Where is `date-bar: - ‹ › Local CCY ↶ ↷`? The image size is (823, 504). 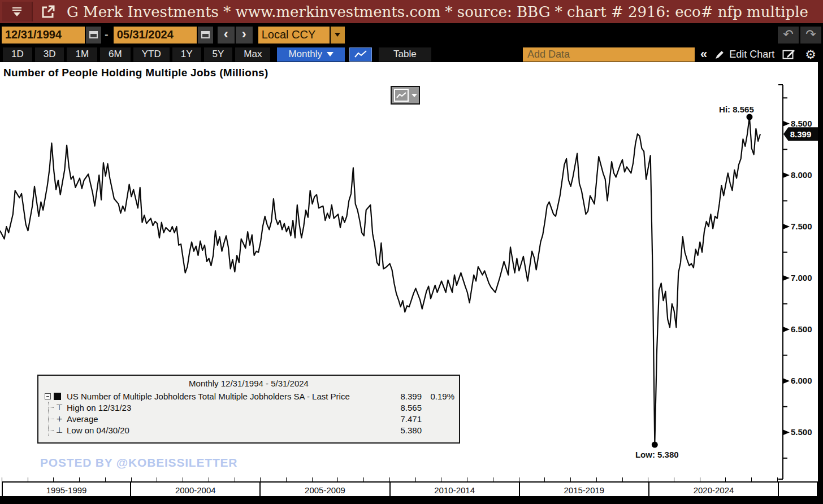 date-bar: - ‹ › Local CCY ↶ ↷ is located at coordinates (412, 35).